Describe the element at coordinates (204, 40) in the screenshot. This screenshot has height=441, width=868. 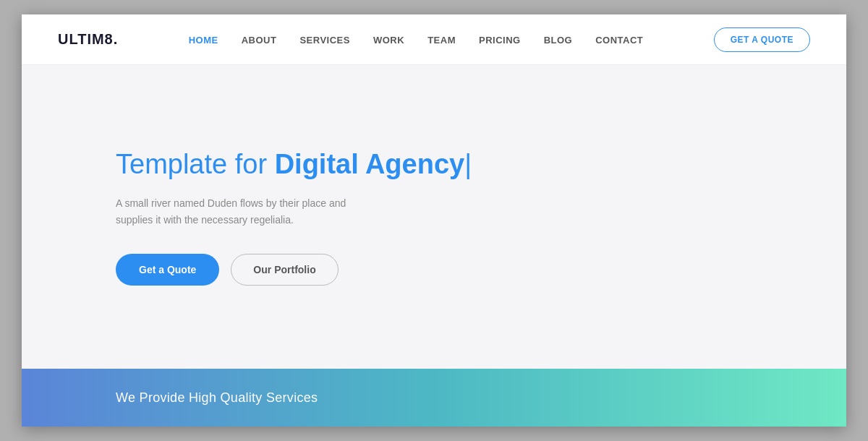
I see `nav-item-home: HOME` at that location.